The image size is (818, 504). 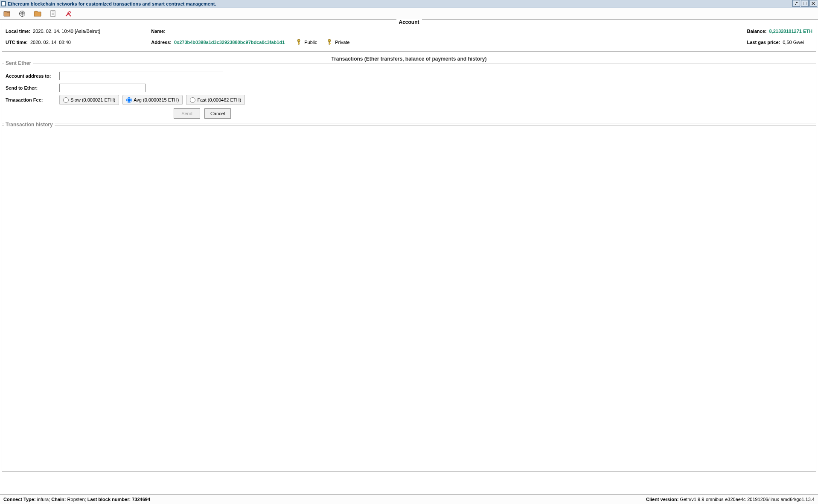 I want to click on folder-icon, so click(x=38, y=14).